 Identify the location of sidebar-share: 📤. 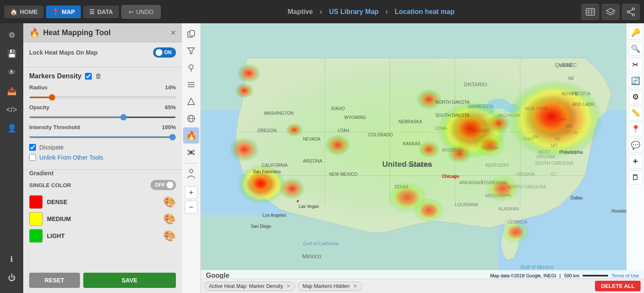
(12, 91).